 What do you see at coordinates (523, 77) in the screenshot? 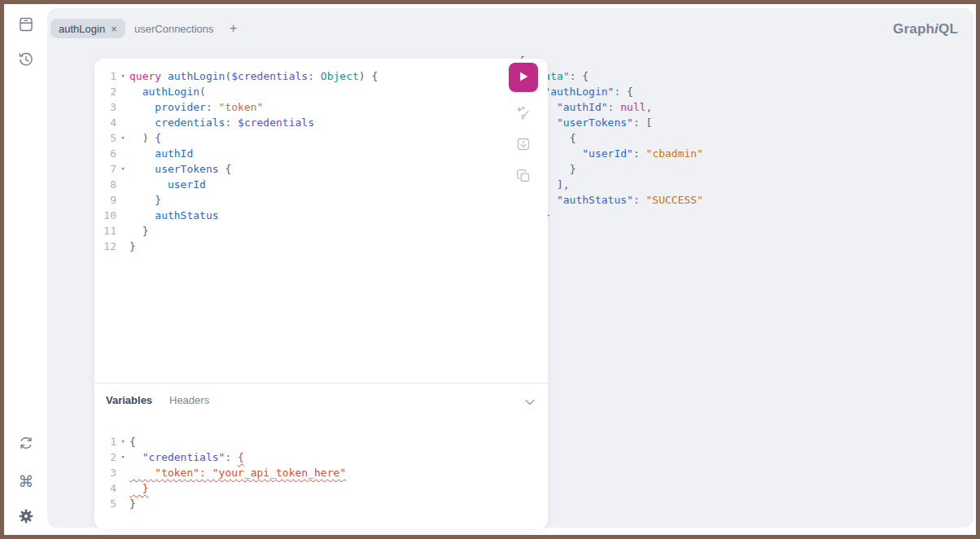
I see `execute-query-button` at bounding box center [523, 77].